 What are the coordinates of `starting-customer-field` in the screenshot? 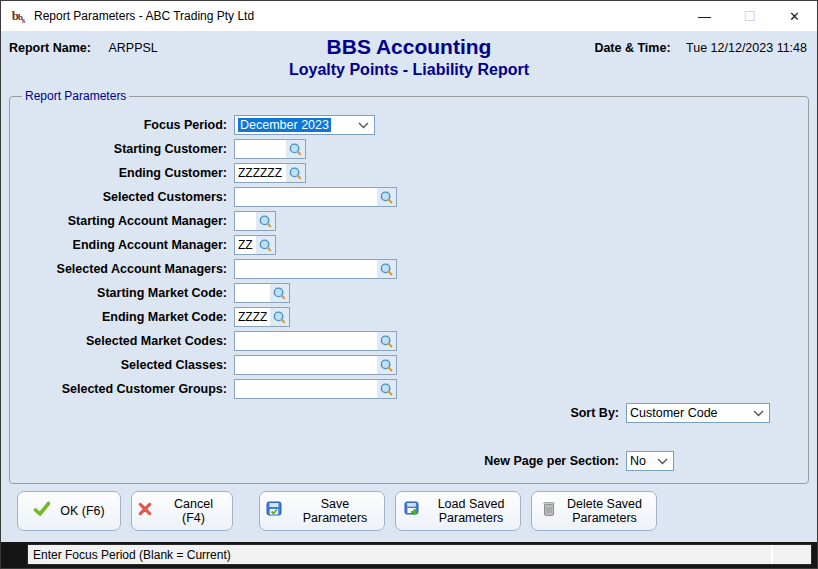 It's located at (270, 149).